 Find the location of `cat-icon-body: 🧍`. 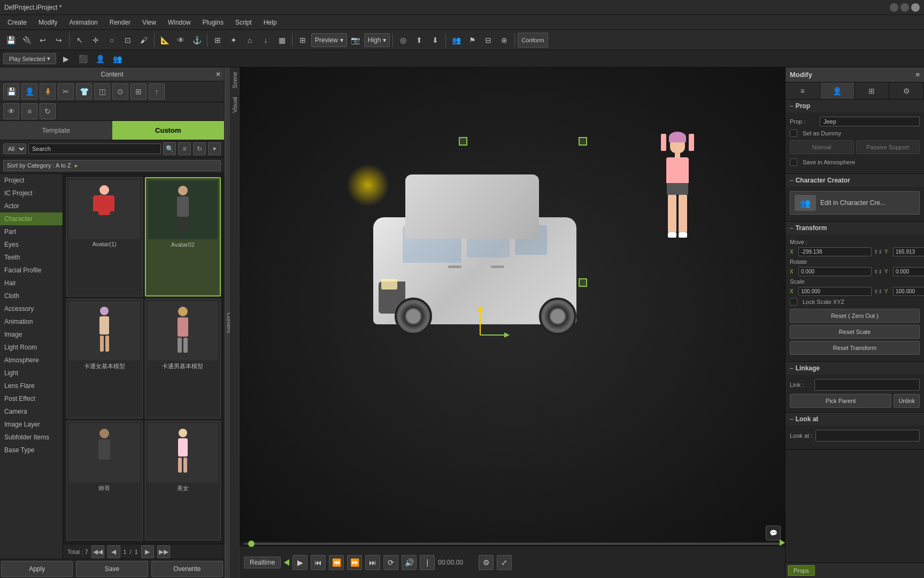

cat-icon-body: 🧍 is located at coordinates (48, 92).